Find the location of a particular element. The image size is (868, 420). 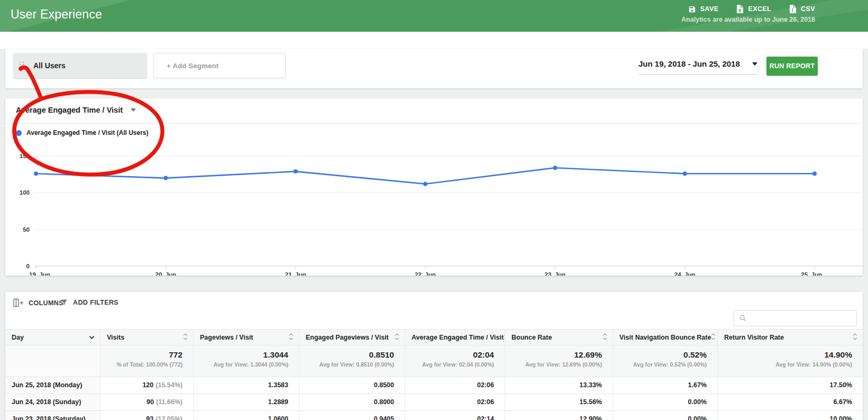

column-header-4: Average Engaged Time / Visit is located at coordinates (455, 337).